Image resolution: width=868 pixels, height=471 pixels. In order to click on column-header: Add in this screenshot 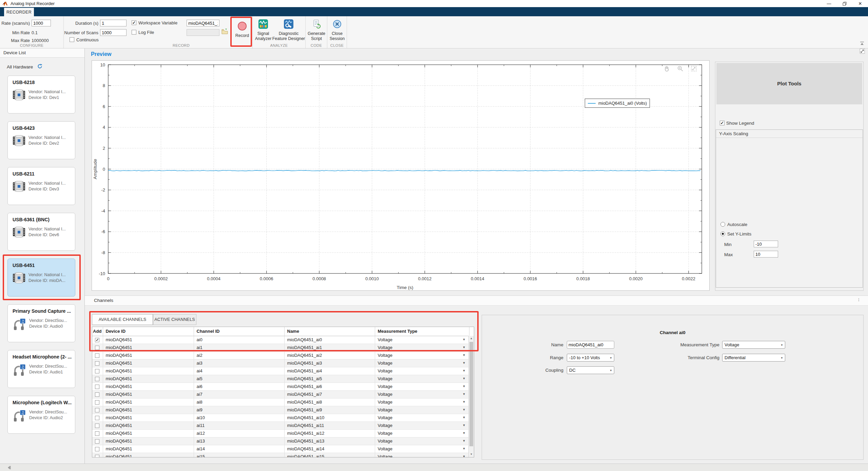, I will do `click(98, 331)`.